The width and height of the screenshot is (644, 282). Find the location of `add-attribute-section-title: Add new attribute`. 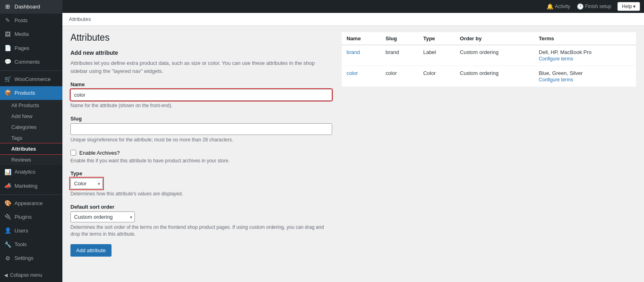

add-attribute-section-title: Add new attribute is located at coordinates (201, 53).